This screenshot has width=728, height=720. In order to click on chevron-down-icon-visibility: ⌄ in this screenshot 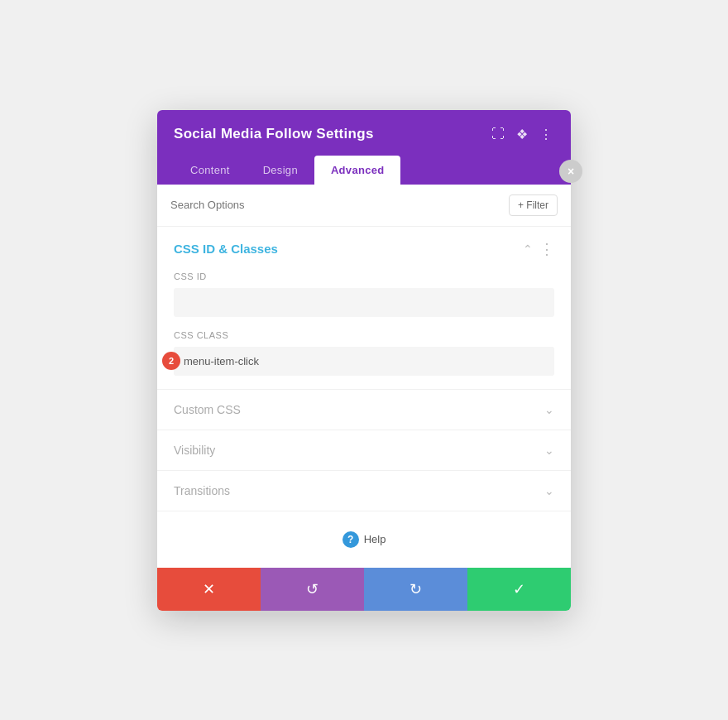, I will do `click(549, 450)`.